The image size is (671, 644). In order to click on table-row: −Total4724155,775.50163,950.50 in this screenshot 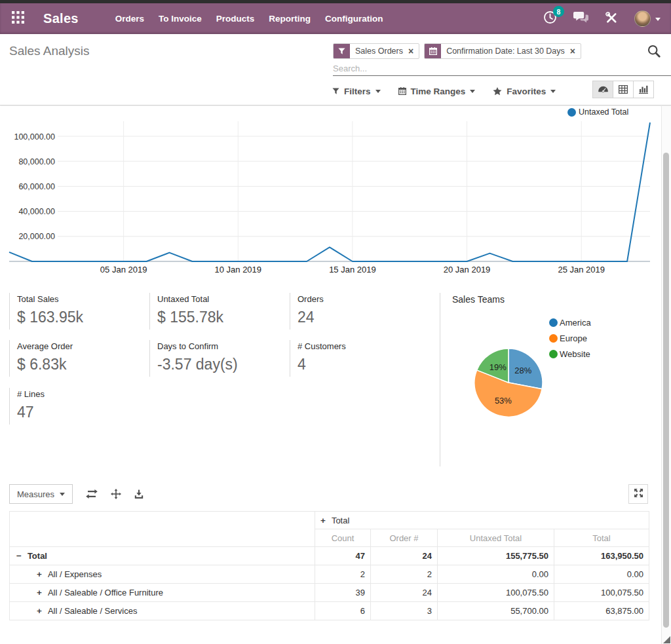, I will do `click(330, 556)`.